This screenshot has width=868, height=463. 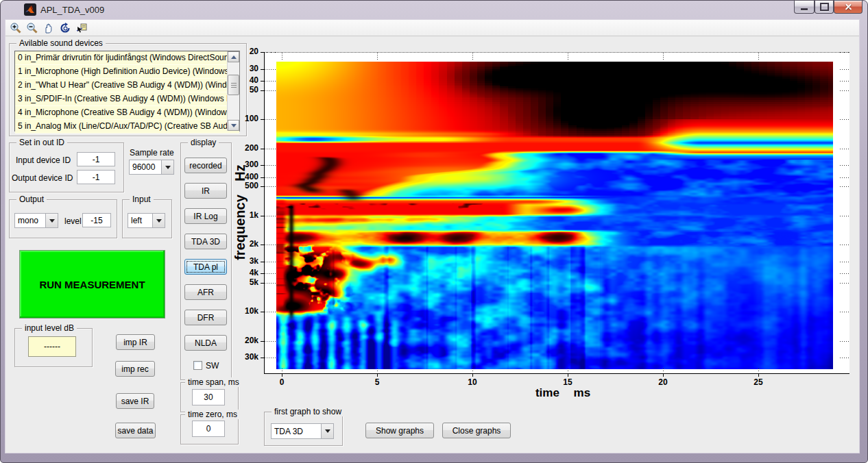 I want to click on input-channel-dropdown-button, so click(x=158, y=221).